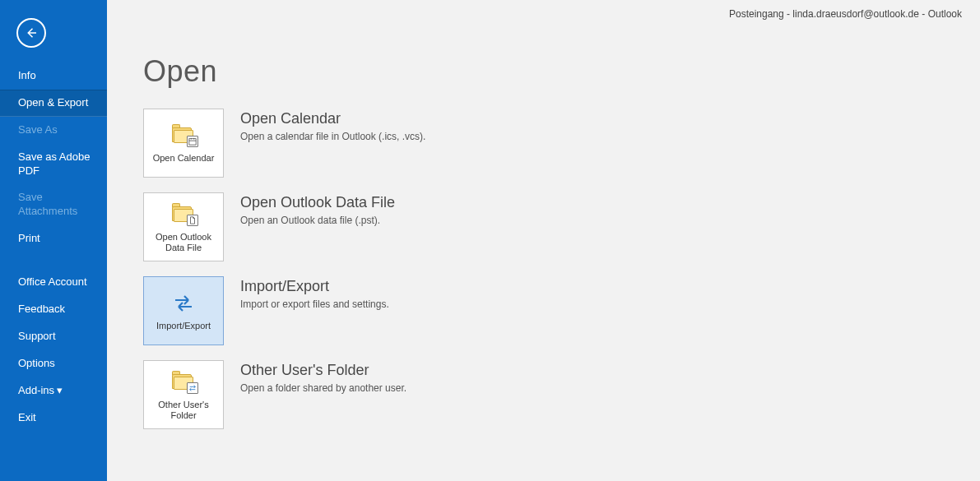  Describe the element at coordinates (183, 326) in the screenshot. I see `tile-label: Import/Export` at that location.